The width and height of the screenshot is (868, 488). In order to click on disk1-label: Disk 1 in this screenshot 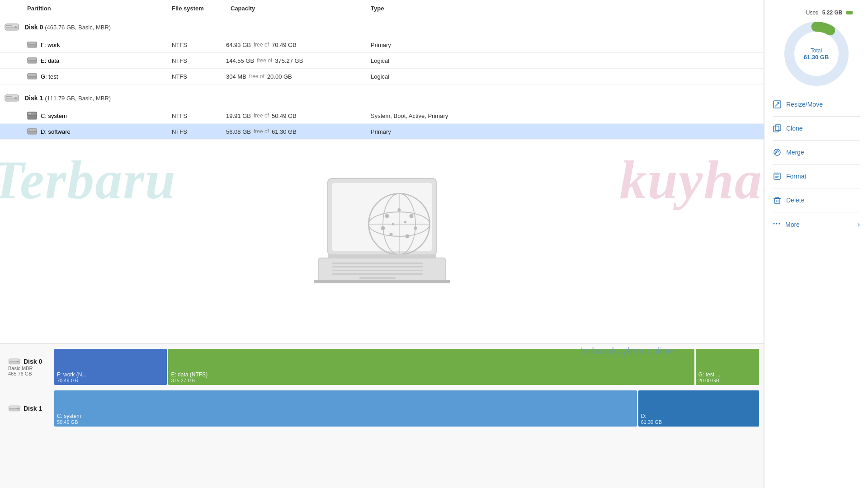, I will do `click(33, 98)`.